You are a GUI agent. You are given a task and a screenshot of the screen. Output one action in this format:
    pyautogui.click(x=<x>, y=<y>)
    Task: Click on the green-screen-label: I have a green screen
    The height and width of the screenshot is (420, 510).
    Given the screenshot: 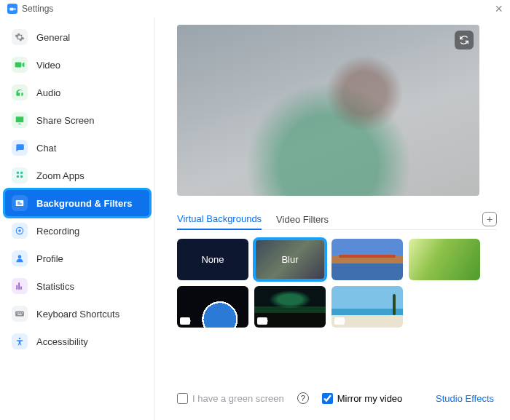 What is the action you would take?
    pyautogui.click(x=238, y=399)
    